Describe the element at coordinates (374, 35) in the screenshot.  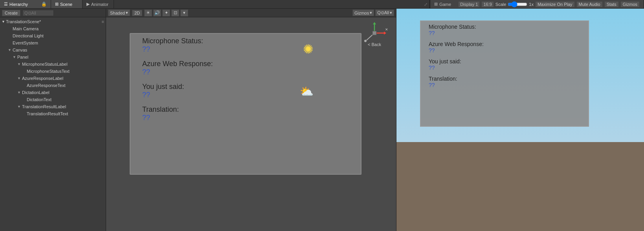
I see `gizmo-widget: ✕ < Back` at that location.